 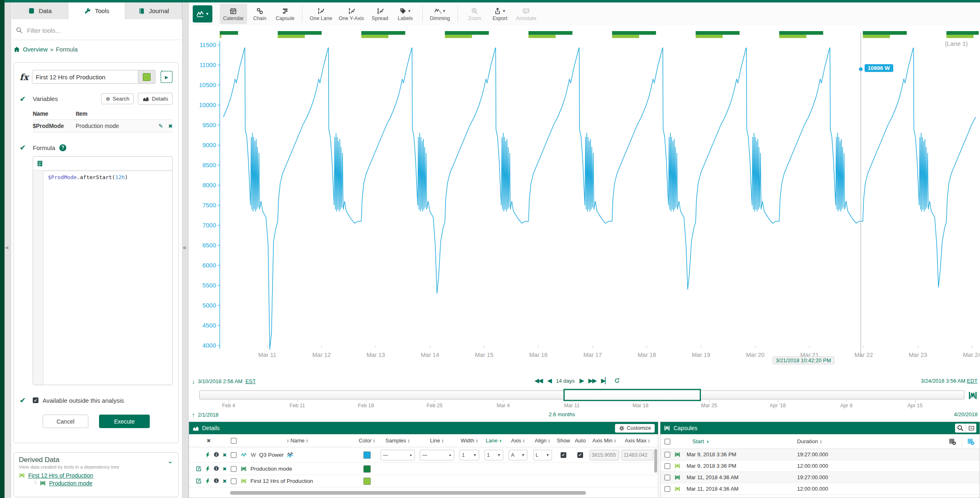 I want to click on item-name: Production mode, so click(x=271, y=469).